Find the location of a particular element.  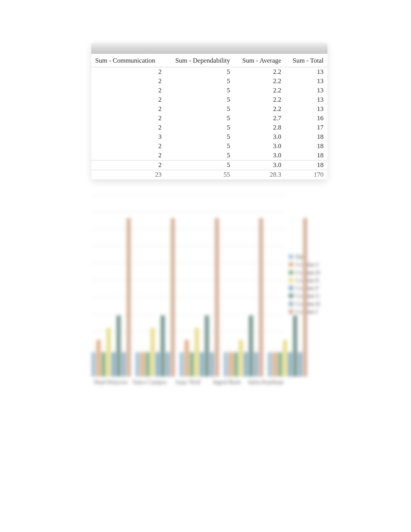

table-fade is located at coordinates (209, 174).